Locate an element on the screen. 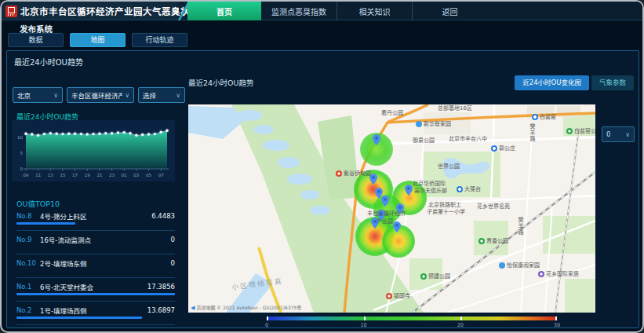 This screenshot has height=333, width=644. map-label: 北京市丰台八中 is located at coordinates (468, 140).